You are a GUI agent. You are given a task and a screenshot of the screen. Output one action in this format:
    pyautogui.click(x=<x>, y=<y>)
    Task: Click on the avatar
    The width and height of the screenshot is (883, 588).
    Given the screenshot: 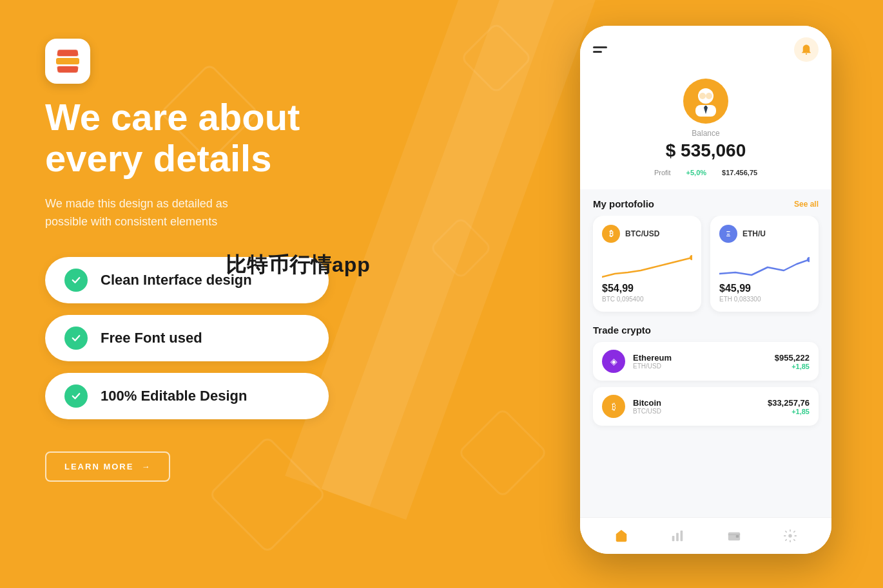 What is the action you would take?
    pyautogui.click(x=706, y=101)
    